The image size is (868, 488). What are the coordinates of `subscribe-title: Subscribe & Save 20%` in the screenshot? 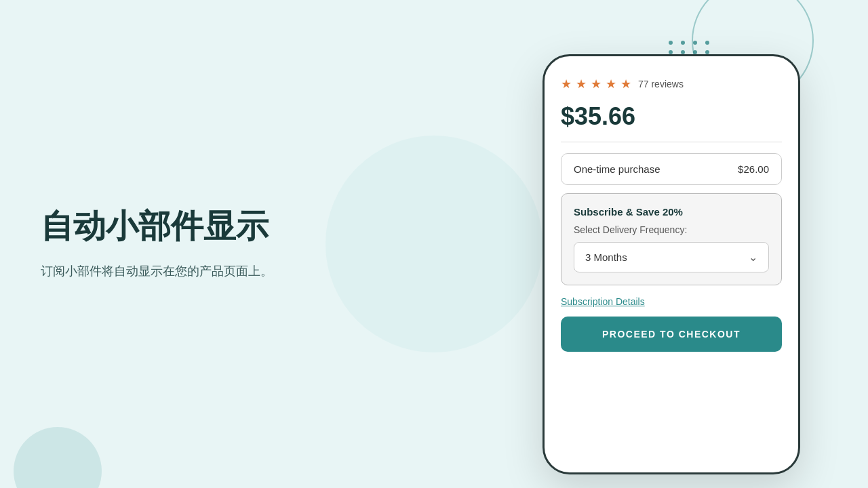 It's located at (671, 211).